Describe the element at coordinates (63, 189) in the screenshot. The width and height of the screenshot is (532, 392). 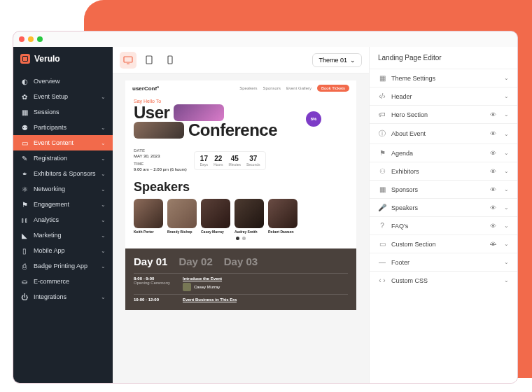
I see `sidebar-item-networking: ⚛Networking⌄` at that location.